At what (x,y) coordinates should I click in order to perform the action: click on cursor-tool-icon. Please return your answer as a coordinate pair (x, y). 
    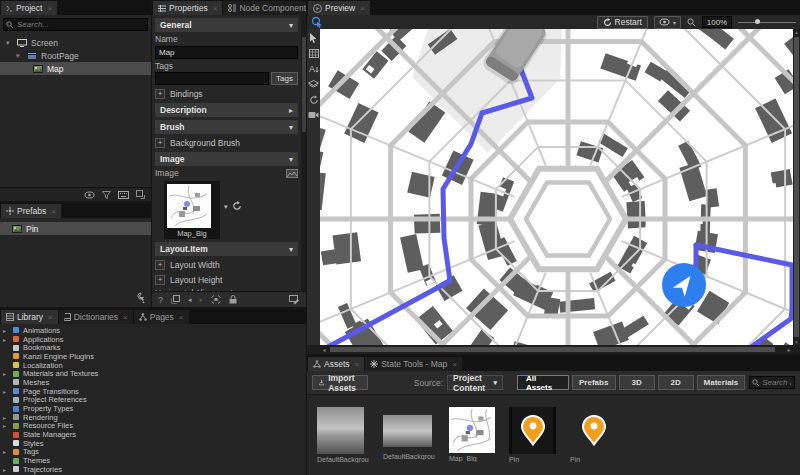
    Looking at the image, I should click on (314, 38).